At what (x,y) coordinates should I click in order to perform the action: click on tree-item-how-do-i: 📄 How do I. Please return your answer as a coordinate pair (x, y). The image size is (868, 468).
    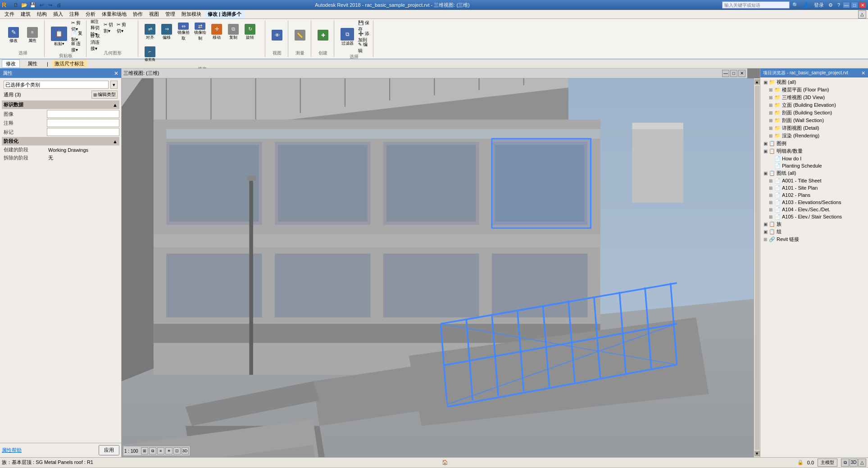
    Looking at the image, I should click on (814, 159).